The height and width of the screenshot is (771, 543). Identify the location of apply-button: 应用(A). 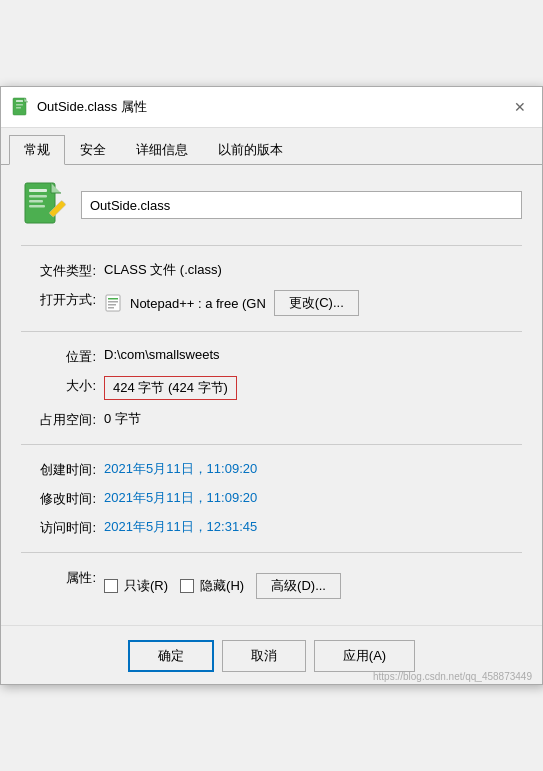
(364, 656).